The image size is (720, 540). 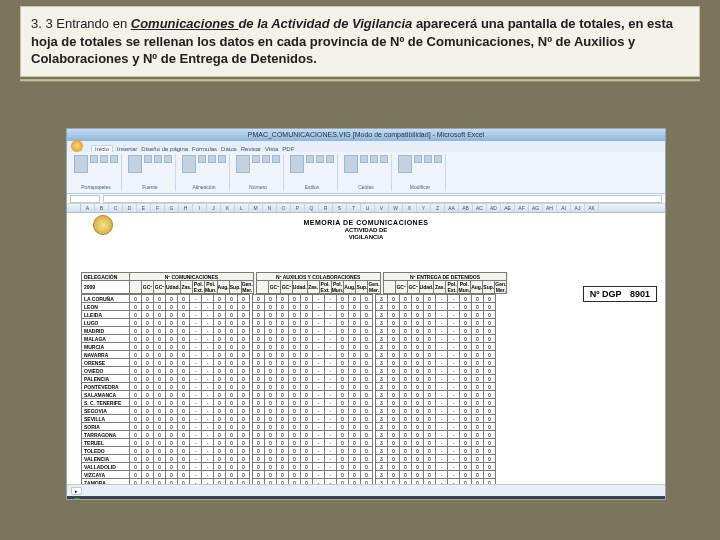 I want to click on column-header: C, so click(x=116, y=208).